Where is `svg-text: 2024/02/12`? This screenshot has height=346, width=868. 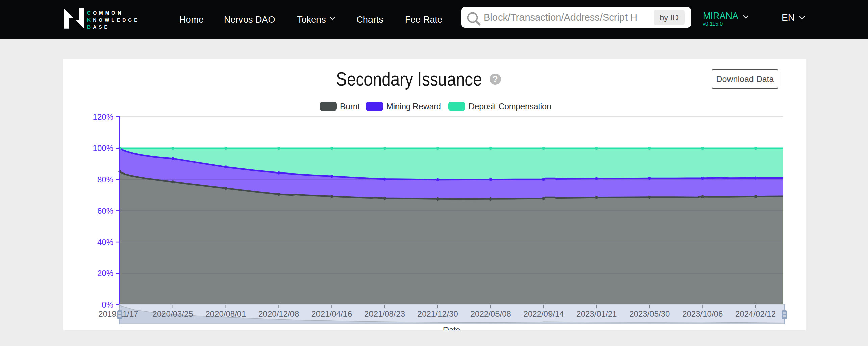 svg-text: 2024/02/12 is located at coordinates (756, 314).